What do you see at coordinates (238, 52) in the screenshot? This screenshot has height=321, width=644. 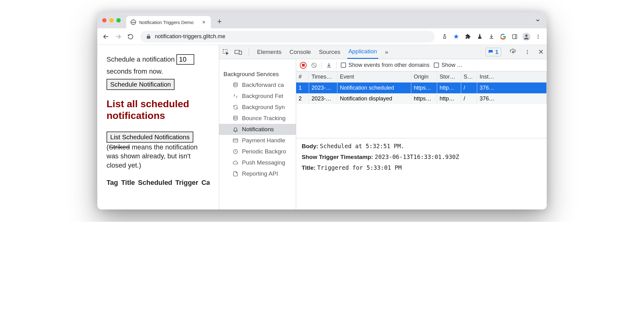 I see `device-toggle-icon` at bounding box center [238, 52].